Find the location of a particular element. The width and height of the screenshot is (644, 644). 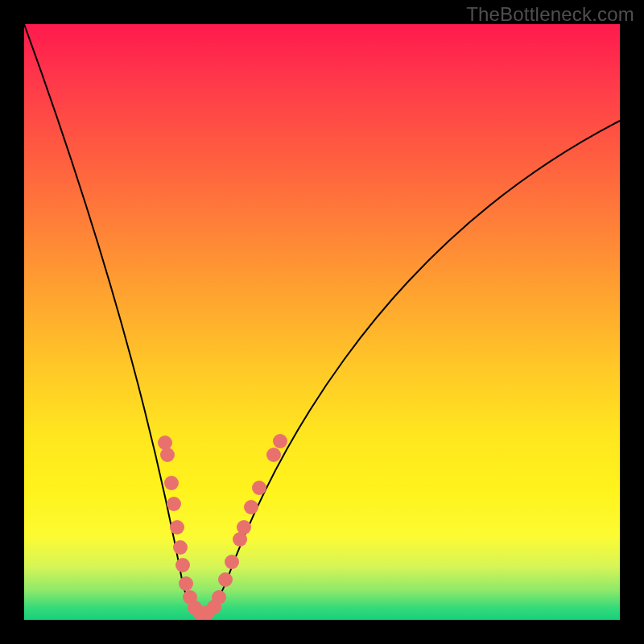

watermark-text: TheBottleneck.com is located at coordinates (551, 14).